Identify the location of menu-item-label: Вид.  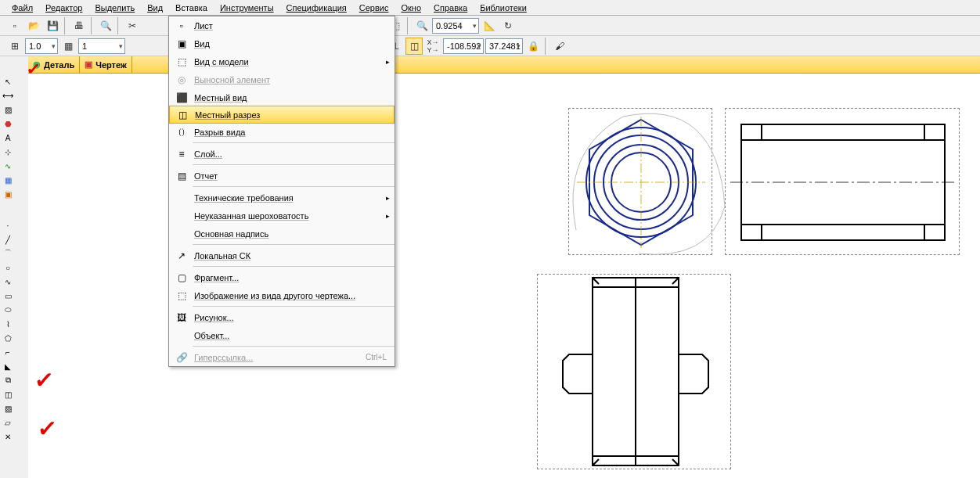
(293, 44).